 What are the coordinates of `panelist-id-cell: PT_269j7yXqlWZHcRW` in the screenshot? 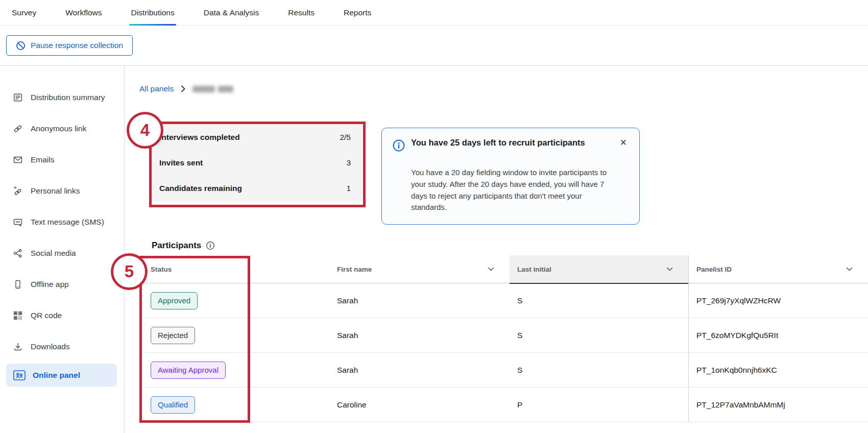 It's located at (738, 301).